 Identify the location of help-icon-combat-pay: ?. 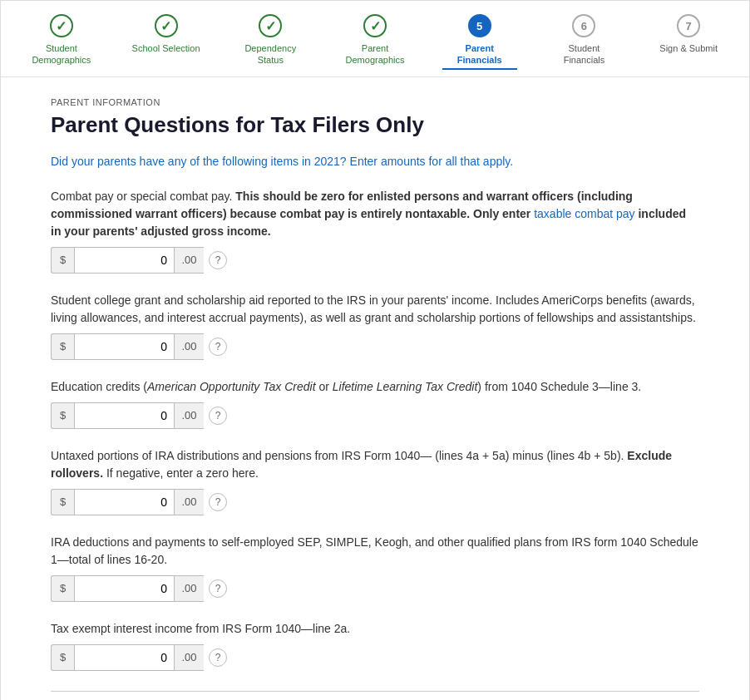
(218, 260).